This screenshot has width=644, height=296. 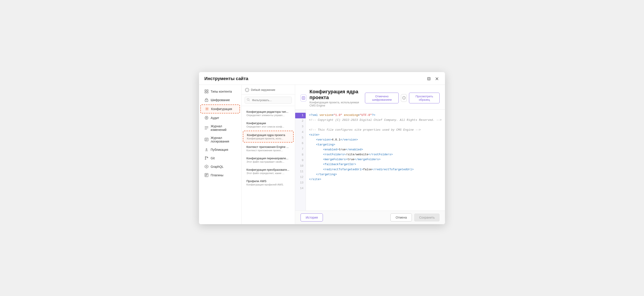 What do you see at coordinates (217, 167) in the screenshot?
I see `sidebar-label-graphql: GraphQL` at bounding box center [217, 167].